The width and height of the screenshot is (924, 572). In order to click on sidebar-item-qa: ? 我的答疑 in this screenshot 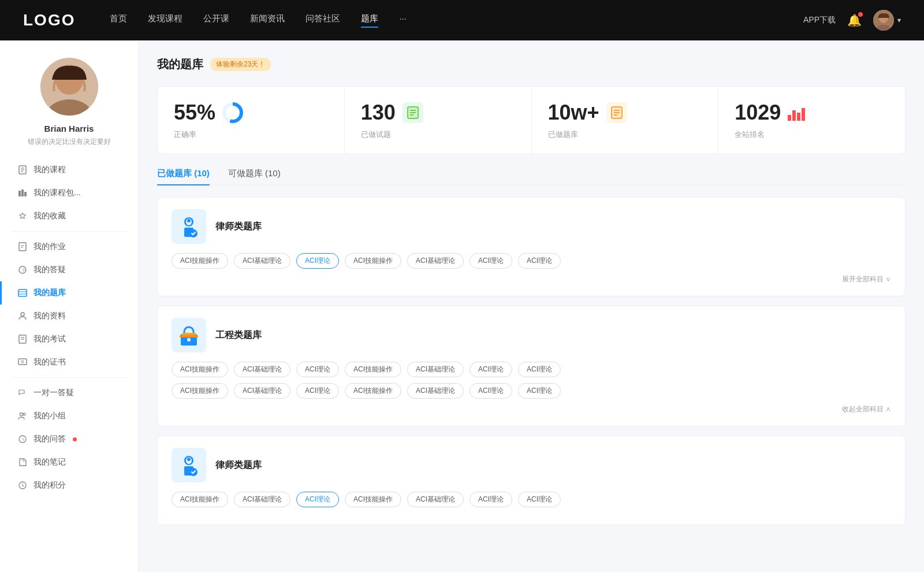, I will do `click(69, 270)`.